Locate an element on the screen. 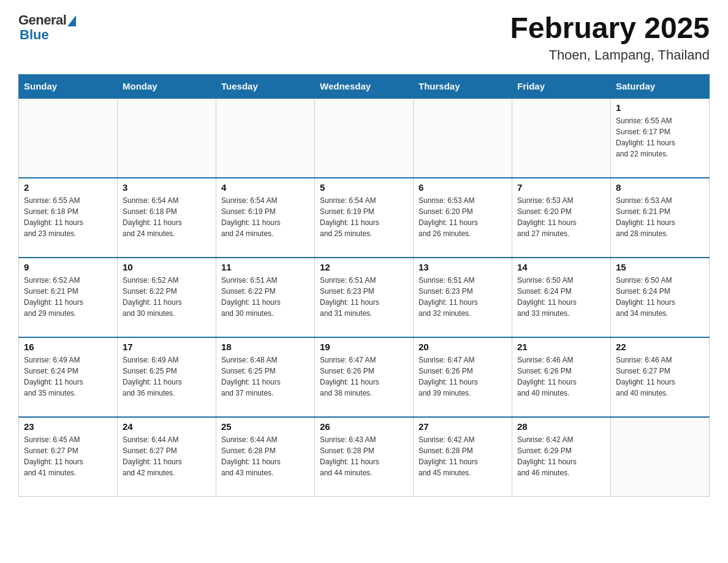 This screenshot has height=563, width=728. day-number: 20 is located at coordinates (463, 347).